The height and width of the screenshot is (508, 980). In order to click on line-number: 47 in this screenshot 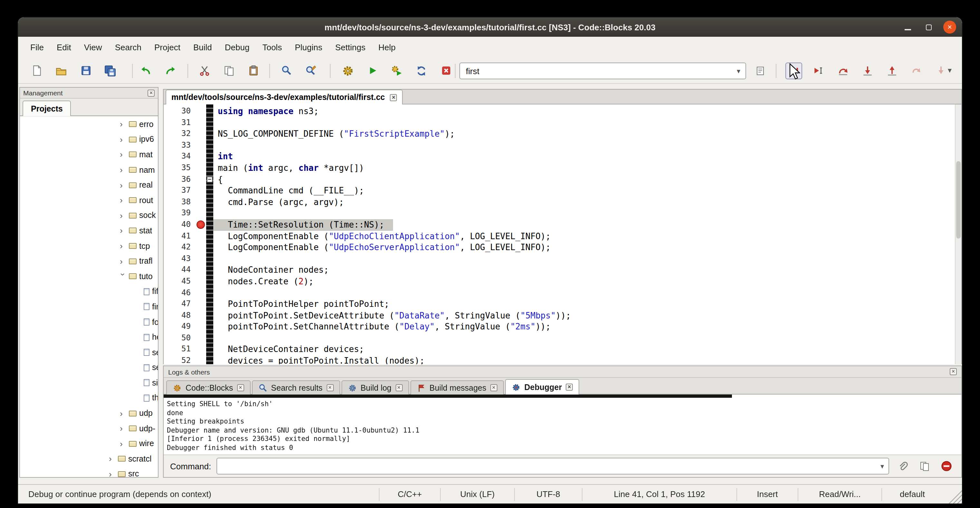, I will do `click(180, 304)`.